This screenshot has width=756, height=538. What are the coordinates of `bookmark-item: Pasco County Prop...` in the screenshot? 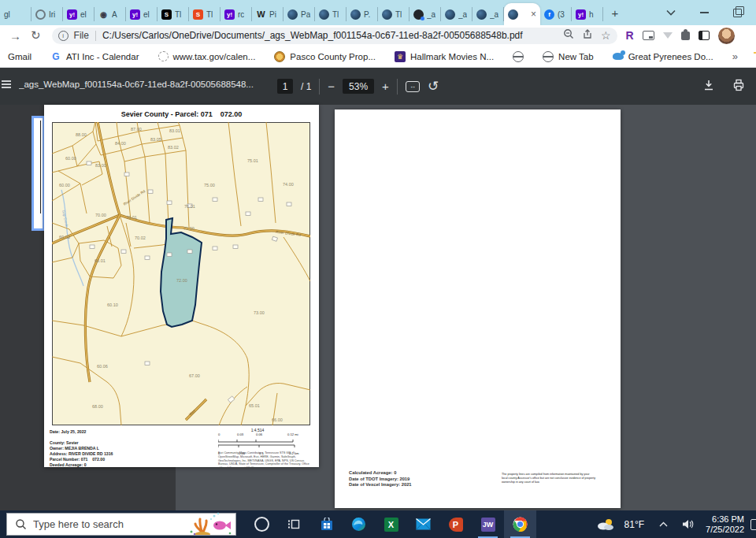 It's located at (324, 57).